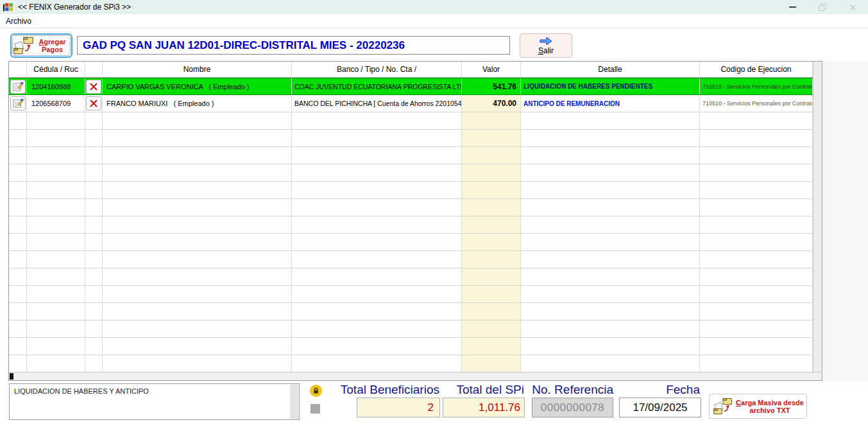 This screenshot has width=868, height=447. What do you see at coordinates (12, 376) in the screenshot?
I see `scrollbar-thumb` at bounding box center [12, 376].